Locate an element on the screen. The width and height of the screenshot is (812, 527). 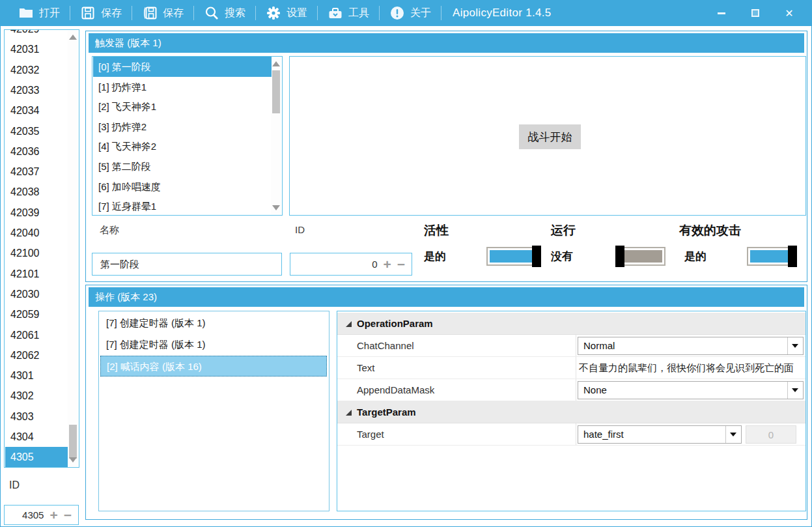
list-item: 42061 is located at coordinates (36, 335).